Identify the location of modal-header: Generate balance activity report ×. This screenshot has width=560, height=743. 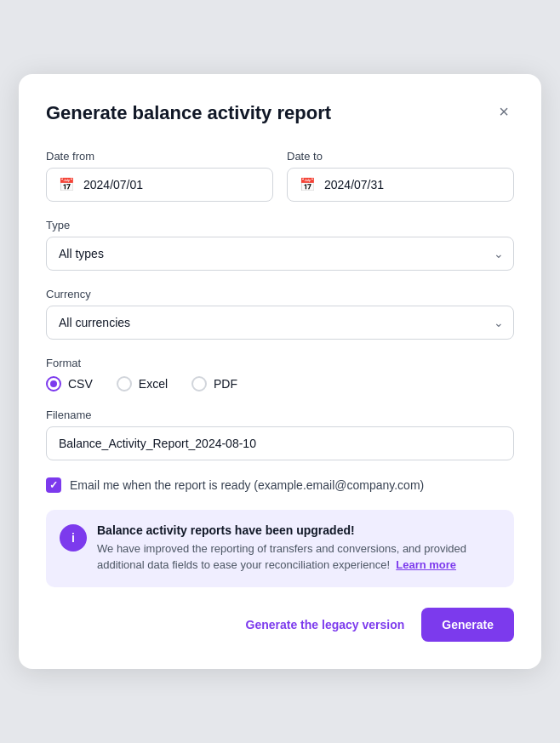
(280, 114).